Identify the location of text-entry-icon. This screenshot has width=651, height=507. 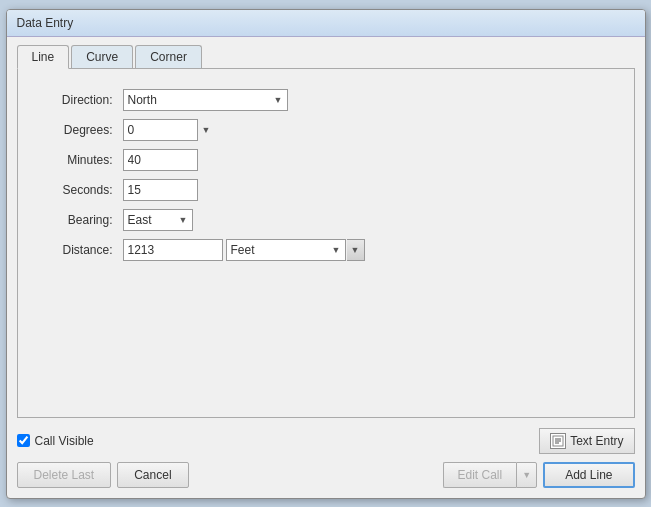
(558, 441).